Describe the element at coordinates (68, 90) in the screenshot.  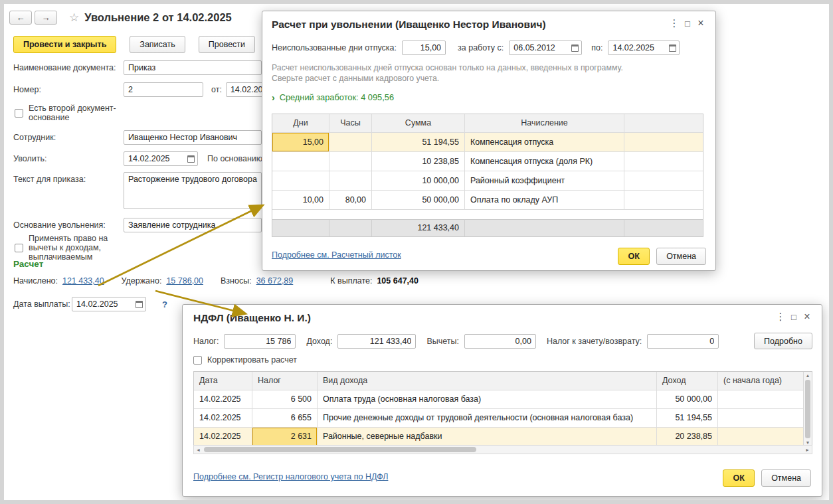
I see `number-label: Номер:` at that location.